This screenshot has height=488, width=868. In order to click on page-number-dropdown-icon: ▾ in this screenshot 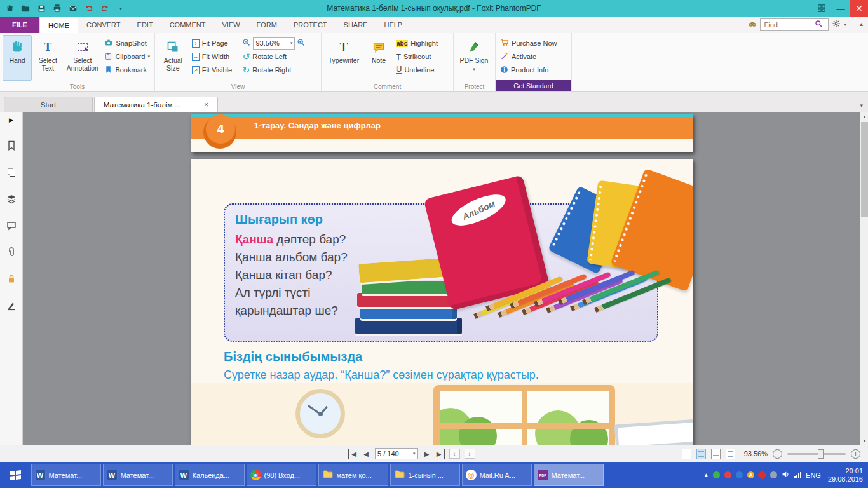, I will do `click(414, 454)`.